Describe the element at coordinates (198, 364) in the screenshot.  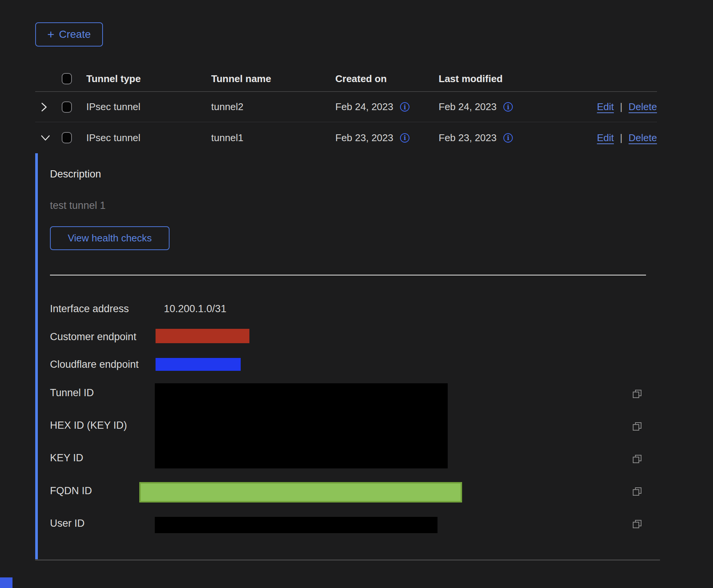
I see `cloudflare-endpoint-redacted-value` at that location.